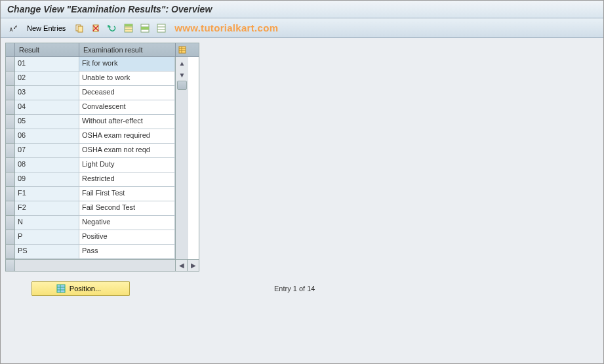 The image size is (604, 364). What do you see at coordinates (61, 289) in the screenshot?
I see `position-icon` at bounding box center [61, 289].